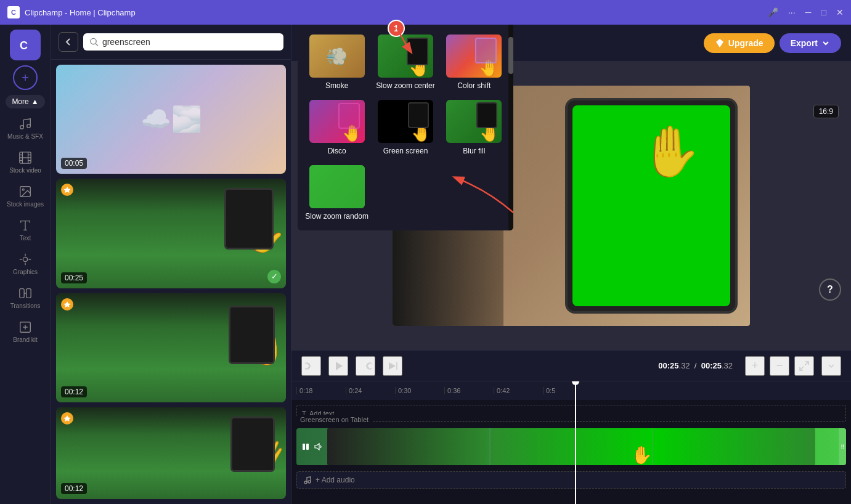 Image resolution: width=851 pixels, height=504 pixels. I want to click on sidebar-item-label: Music & SFX, so click(25, 137).